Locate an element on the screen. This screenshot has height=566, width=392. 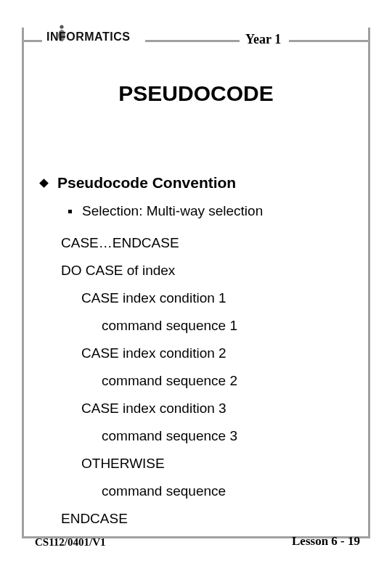
code-line: CASE index condition 3 is located at coordinates (221, 409).